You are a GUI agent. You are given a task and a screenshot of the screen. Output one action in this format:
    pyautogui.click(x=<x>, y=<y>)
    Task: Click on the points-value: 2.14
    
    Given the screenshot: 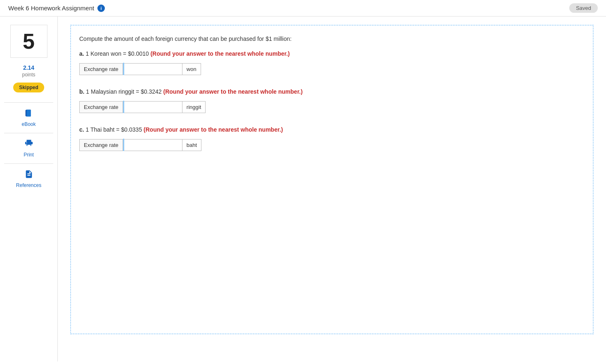 What is the action you would take?
    pyautogui.click(x=29, y=68)
    